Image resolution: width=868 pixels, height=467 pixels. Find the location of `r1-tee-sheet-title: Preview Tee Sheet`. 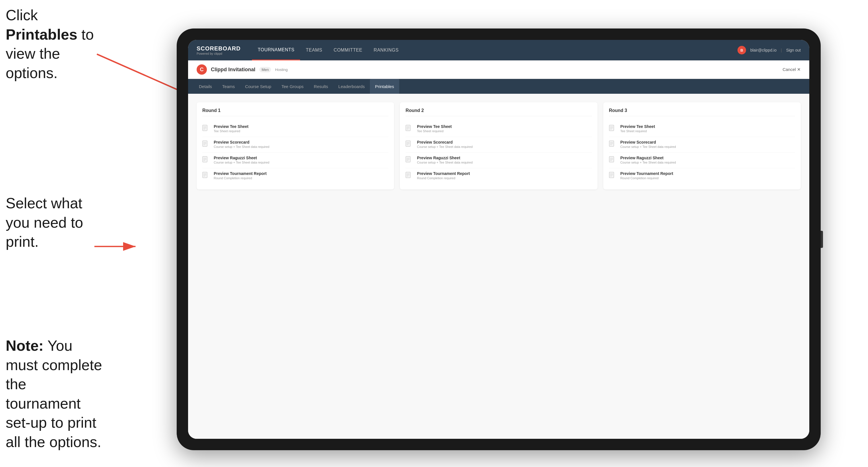

r1-tee-sheet-title: Preview Tee Sheet is located at coordinates (301, 127).